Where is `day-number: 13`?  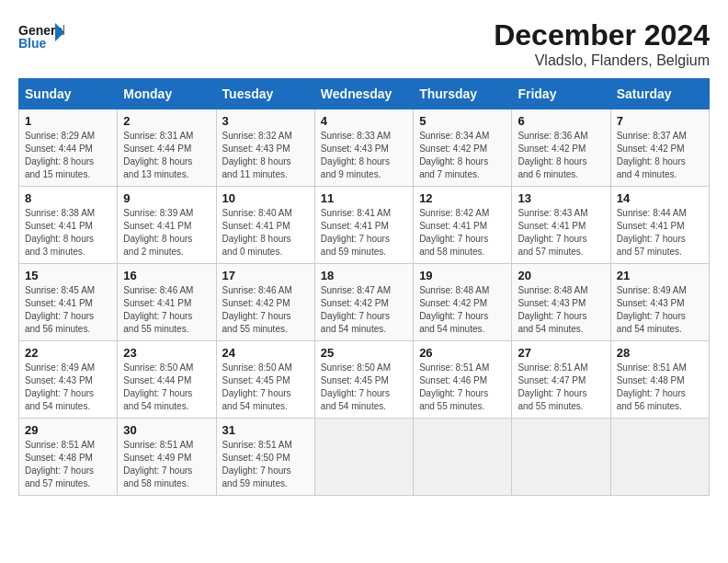 day-number: 13 is located at coordinates (561, 199).